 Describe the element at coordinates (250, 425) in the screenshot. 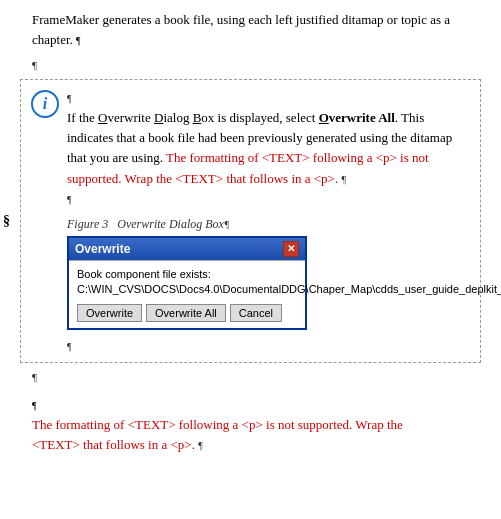

I see `bottom-section: ¶ The formatting of <TEXT> following a <…` at that location.